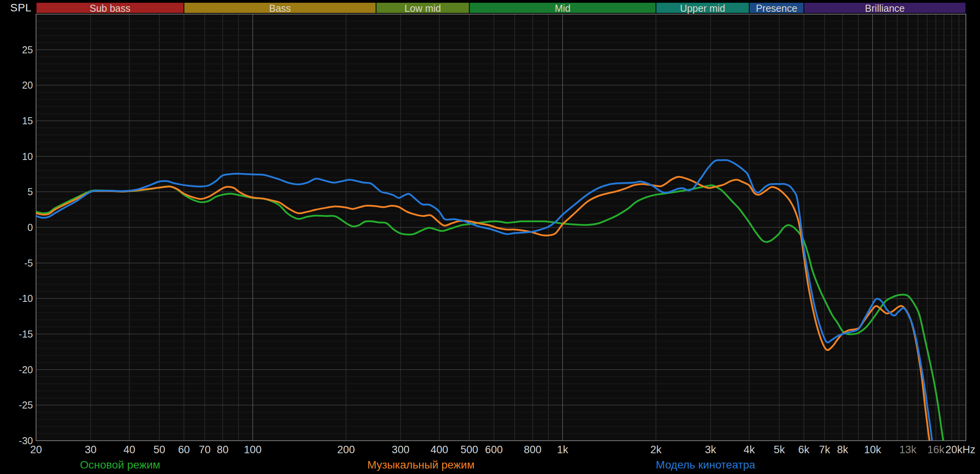  What do you see at coordinates (779, 450) in the screenshot?
I see `x-tick-label: 5k` at bounding box center [779, 450].